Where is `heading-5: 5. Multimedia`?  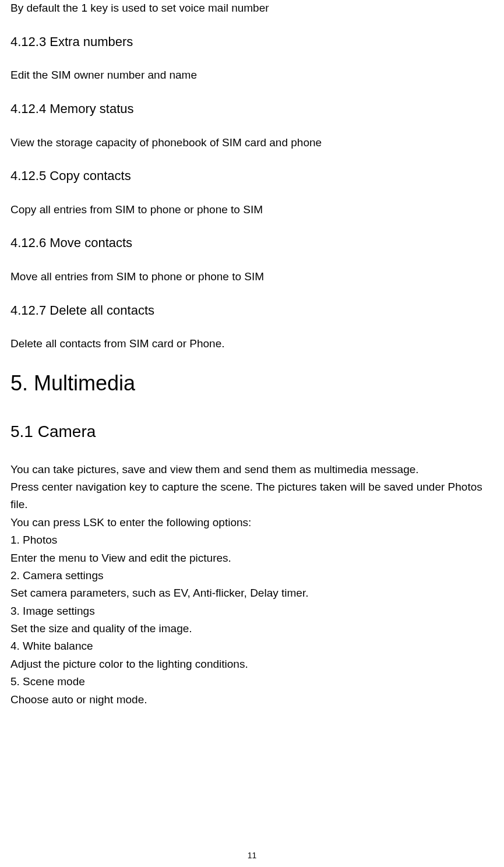 heading-5: 5. Multimedia is located at coordinates (252, 383).